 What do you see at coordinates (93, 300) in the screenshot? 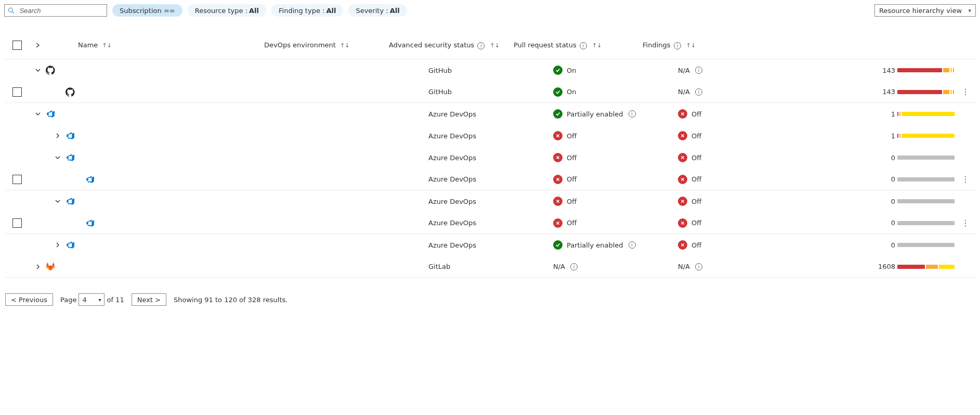
I see `page-indicator: Page 4 ▾ of 11` at bounding box center [93, 300].